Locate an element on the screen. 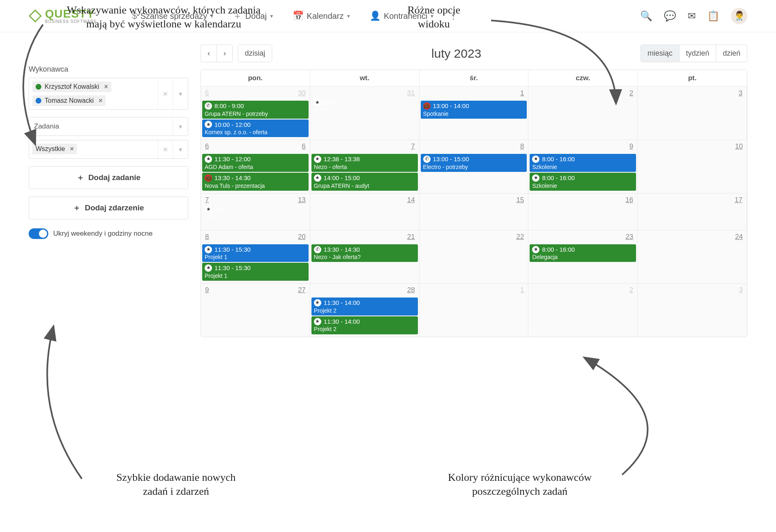 This screenshot has height=532, width=776. calendar-day: 28★11:30 - 14:00Projekt 2★11:30 - 14:00P… is located at coordinates (365, 310).